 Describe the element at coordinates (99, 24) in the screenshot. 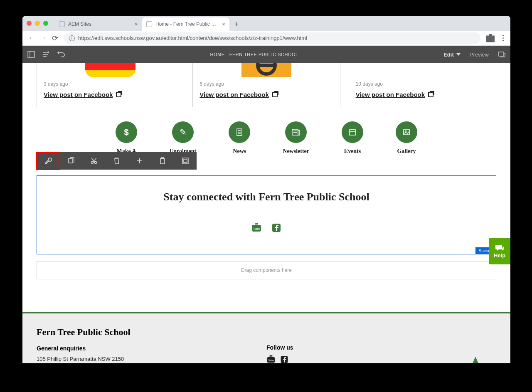

I see `browser-tab: AEM Sites ×` at that location.